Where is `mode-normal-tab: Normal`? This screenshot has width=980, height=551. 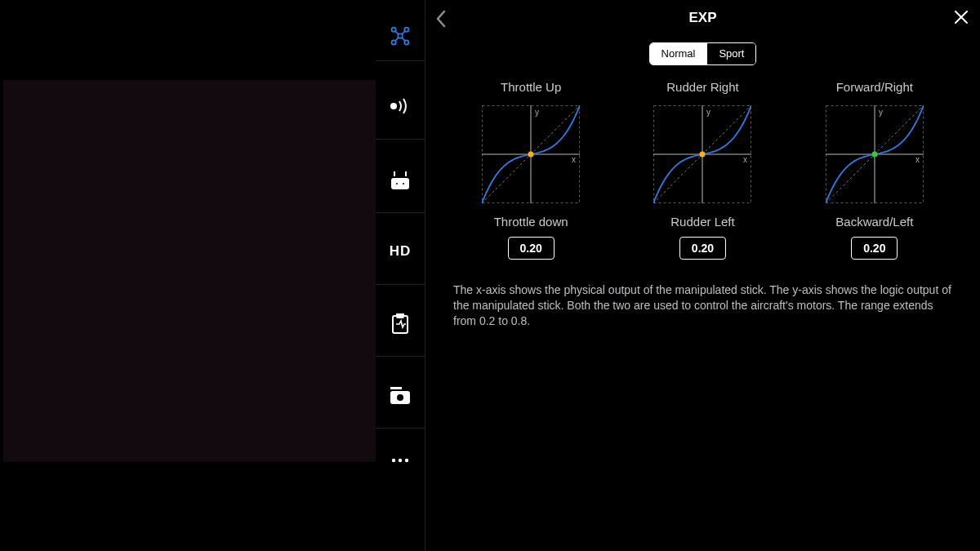
mode-normal-tab: Normal is located at coordinates (679, 54).